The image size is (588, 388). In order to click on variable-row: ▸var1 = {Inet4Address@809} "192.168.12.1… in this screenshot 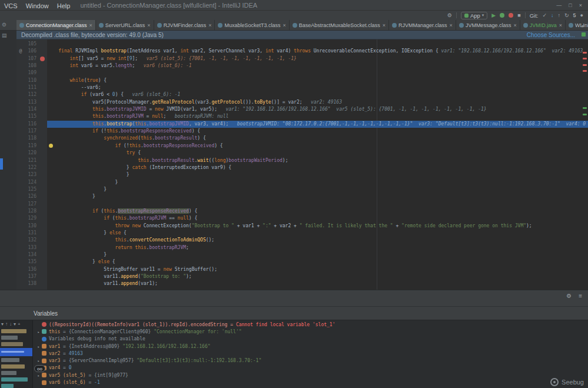, I will do `click(311, 346)`.